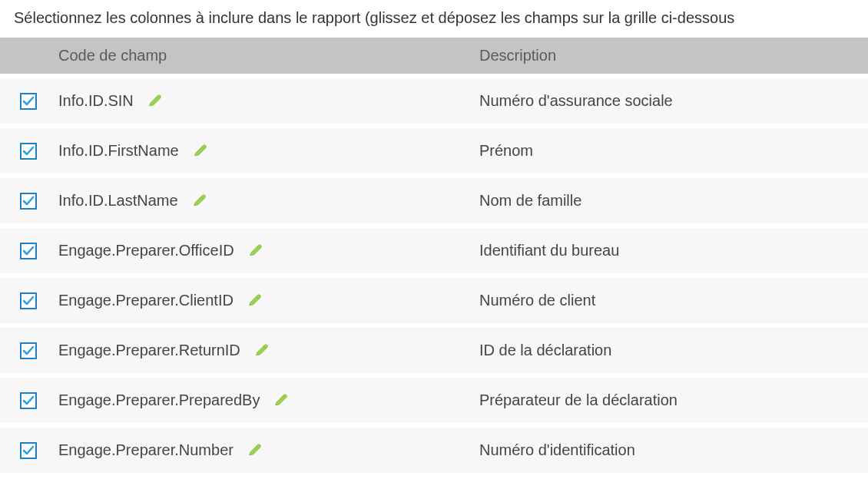 The width and height of the screenshot is (868, 479). I want to click on description-cell: Identifiant du bureau, so click(674, 250).